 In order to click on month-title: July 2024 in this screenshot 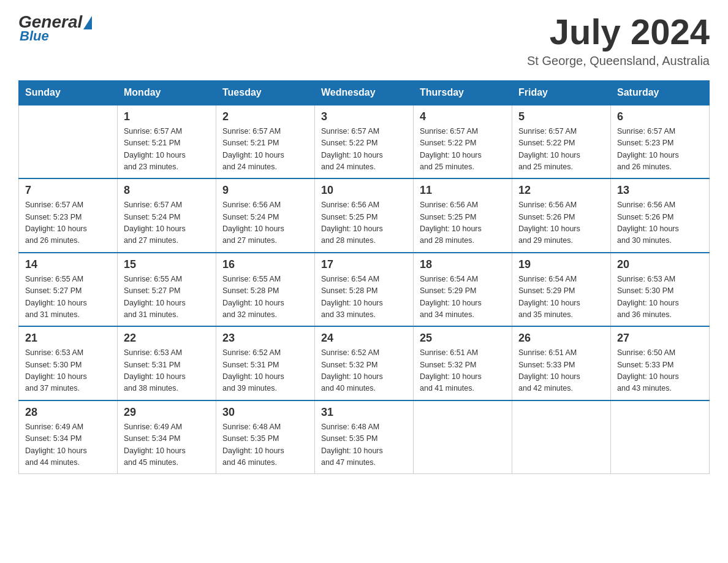, I will do `click(618, 32)`.